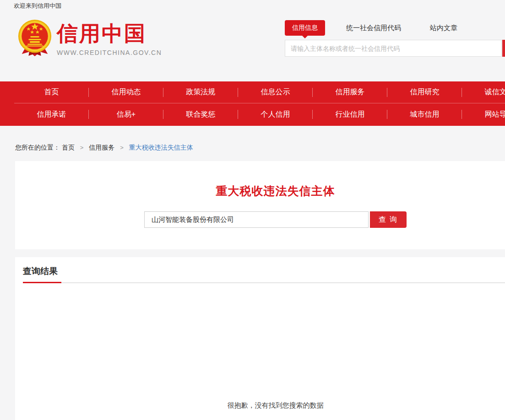  I want to click on brand-title: 信用中国, so click(109, 33).